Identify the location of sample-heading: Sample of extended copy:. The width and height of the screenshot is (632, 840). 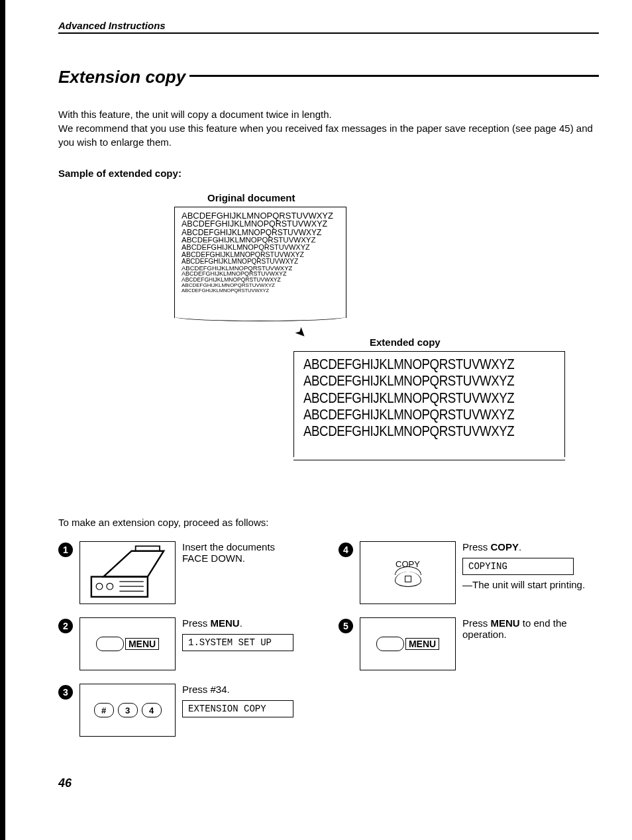
(329, 174).